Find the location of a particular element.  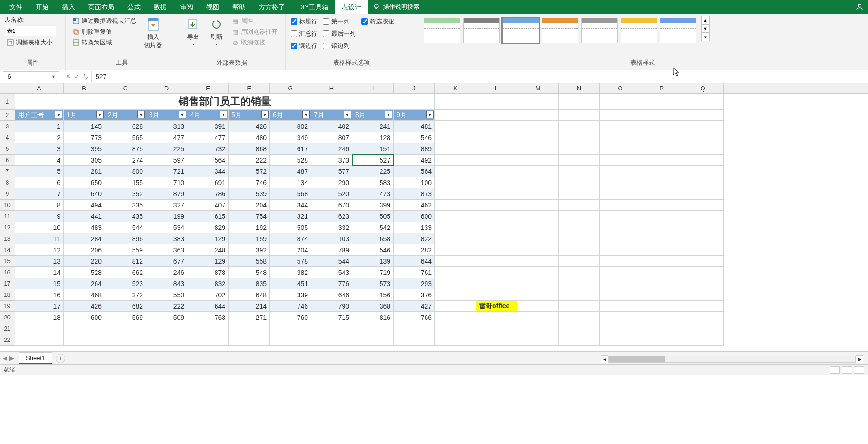

cell: 363 is located at coordinates (167, 250).